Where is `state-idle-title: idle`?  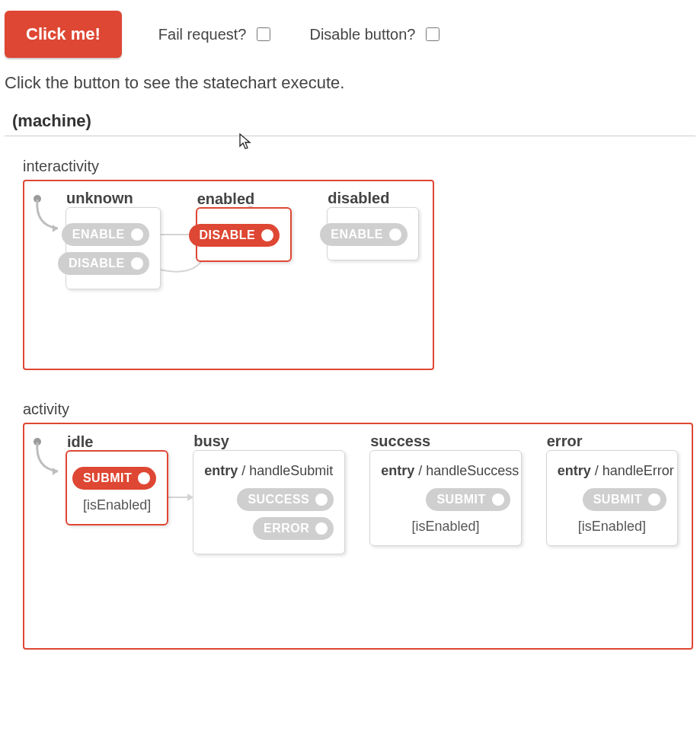
state-idle-title: idle is located at coordinates (80, 442).